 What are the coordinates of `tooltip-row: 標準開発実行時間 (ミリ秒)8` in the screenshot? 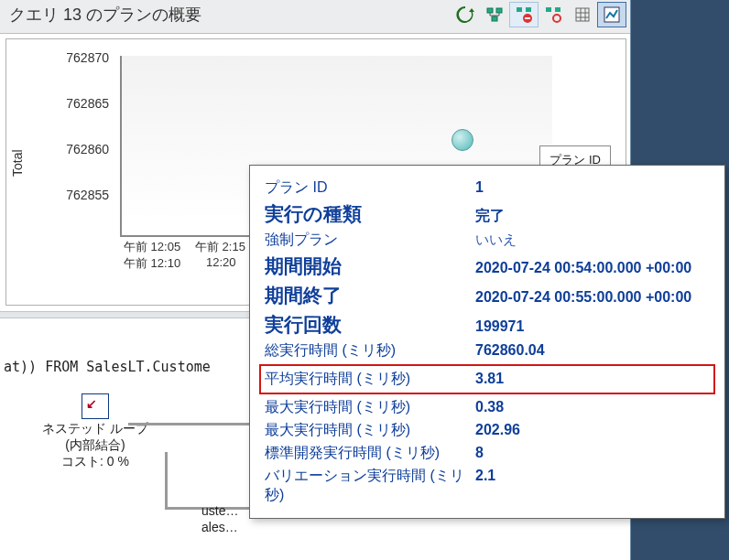 It's located at (487, 454).